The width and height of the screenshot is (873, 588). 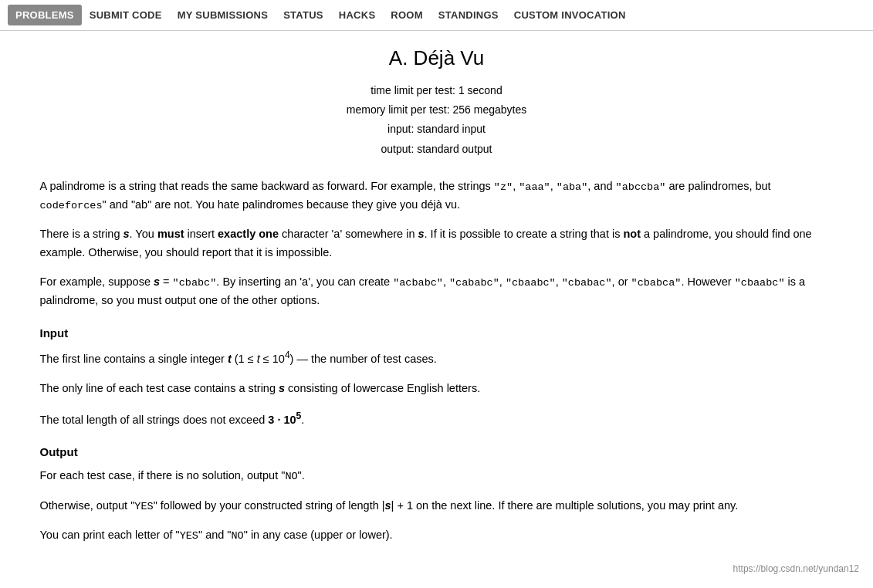 I want to click on nav-problems: PROBLEMS, so click(x=45, y=15).